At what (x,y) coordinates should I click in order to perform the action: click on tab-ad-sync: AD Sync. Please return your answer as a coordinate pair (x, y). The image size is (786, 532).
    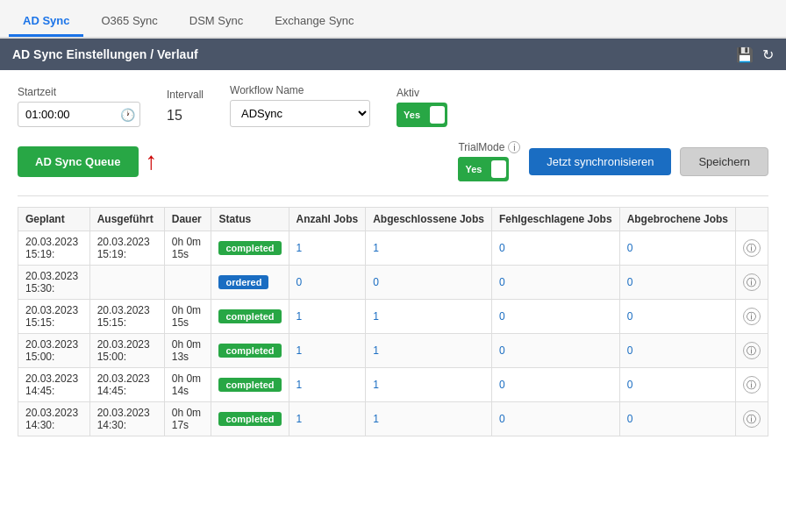
    Looking at the image, I should click on (46, 22).